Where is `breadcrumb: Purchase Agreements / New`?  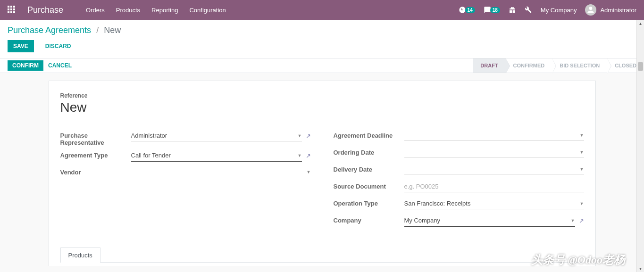 breadcrumb: Purchase Agreements / New is located at coordinates (322, 28).